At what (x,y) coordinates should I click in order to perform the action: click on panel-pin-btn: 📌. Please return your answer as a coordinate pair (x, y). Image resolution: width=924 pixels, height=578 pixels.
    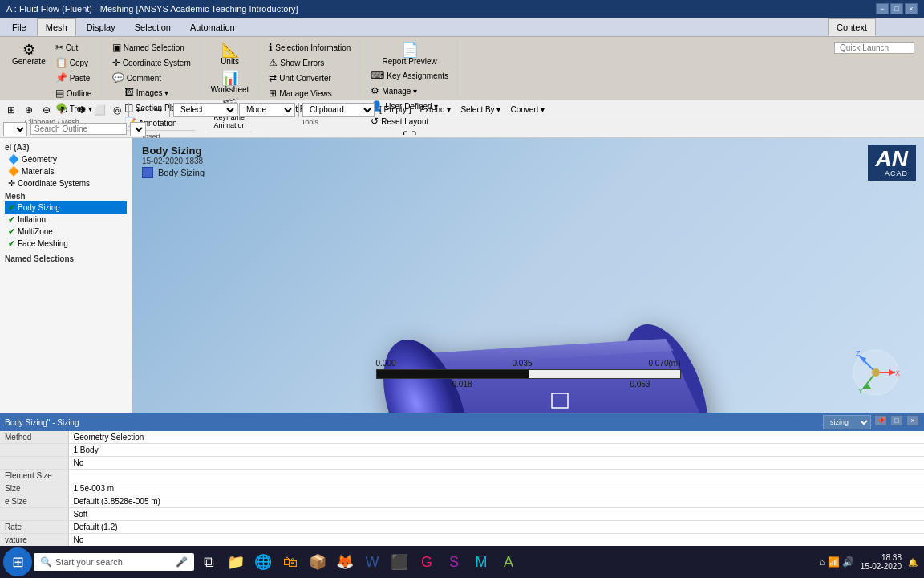
    Looking at the image, I should click on (881, 421).